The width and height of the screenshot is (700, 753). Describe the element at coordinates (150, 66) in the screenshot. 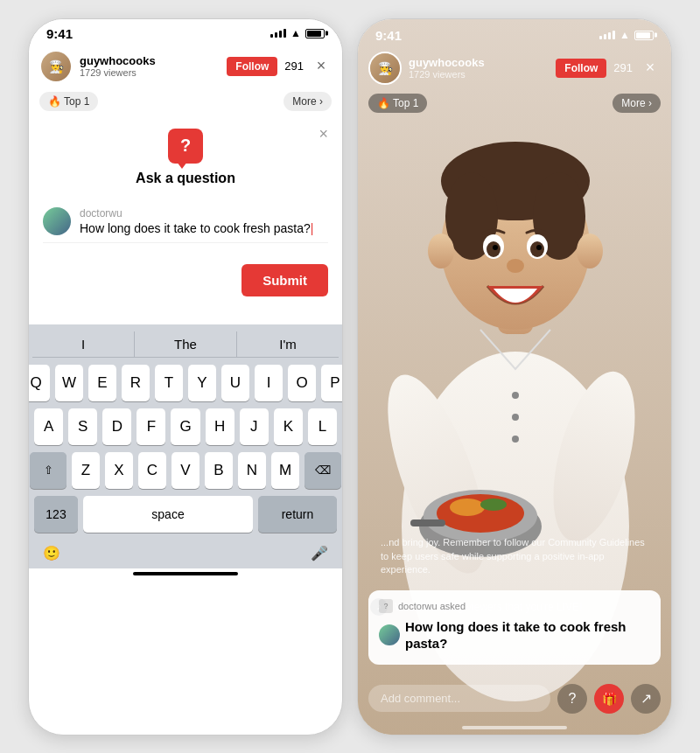

I see `user-info-left: guywhocooks 1729 viewers` at that location.